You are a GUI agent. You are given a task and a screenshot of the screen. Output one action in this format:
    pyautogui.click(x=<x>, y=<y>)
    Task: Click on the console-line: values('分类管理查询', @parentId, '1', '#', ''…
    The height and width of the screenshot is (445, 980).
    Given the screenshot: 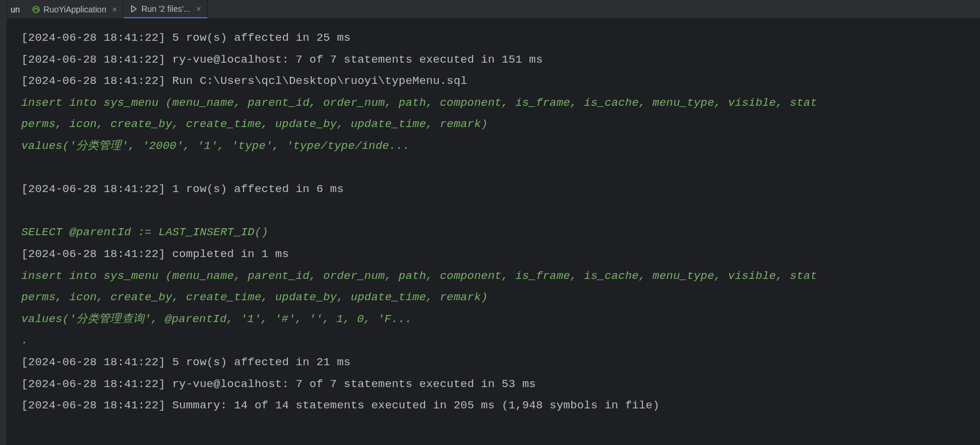 What is the action you would take?
    pyautogui.click(x=500, y=319)
    